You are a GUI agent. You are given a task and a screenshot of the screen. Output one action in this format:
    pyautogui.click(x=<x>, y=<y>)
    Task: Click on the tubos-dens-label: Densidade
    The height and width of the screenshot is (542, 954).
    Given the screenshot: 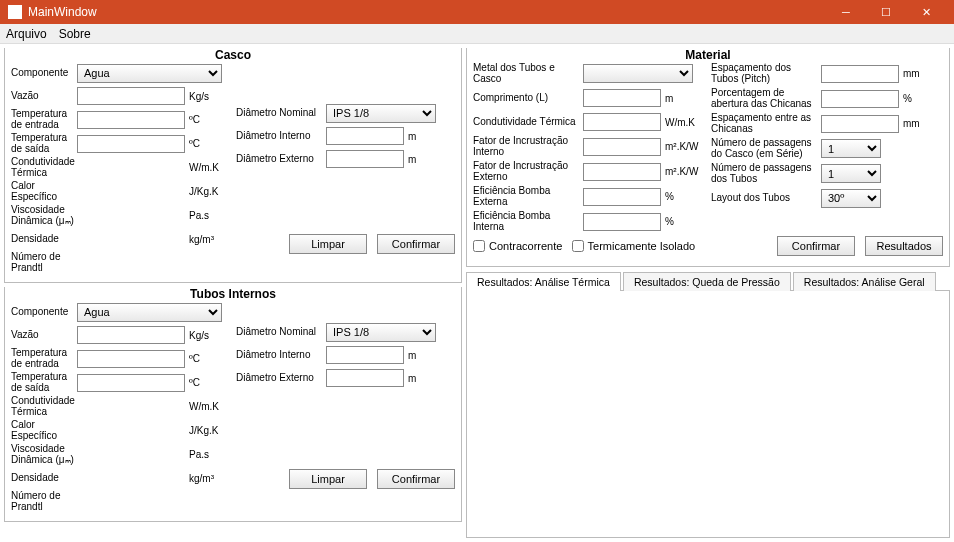 What is the action you would take?
    pyautogui.click(x=44, y=478)
    